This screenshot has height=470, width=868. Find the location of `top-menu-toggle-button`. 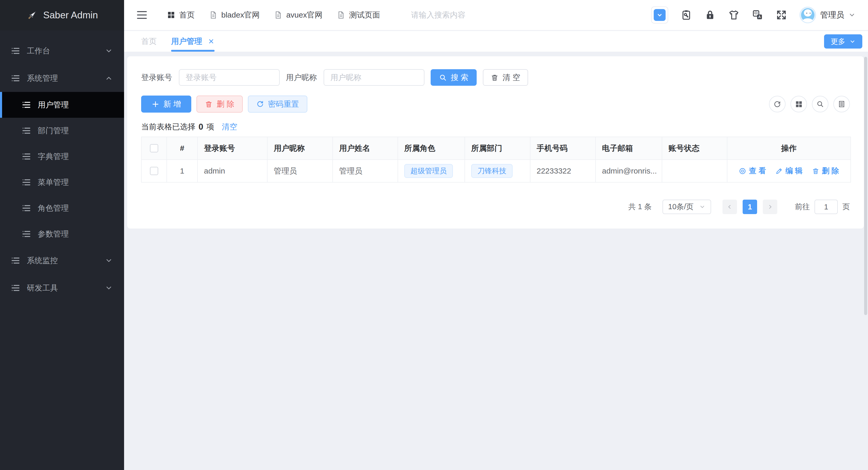

top-menu-toggle-button is located at coordinates (660, 15).